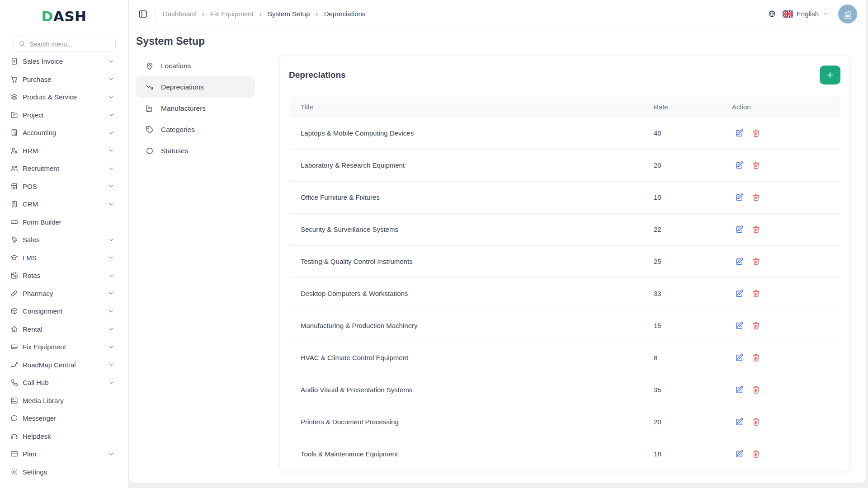 This screenshot has width=868, height=488. I want to click on route-icon, so click(14, 365).